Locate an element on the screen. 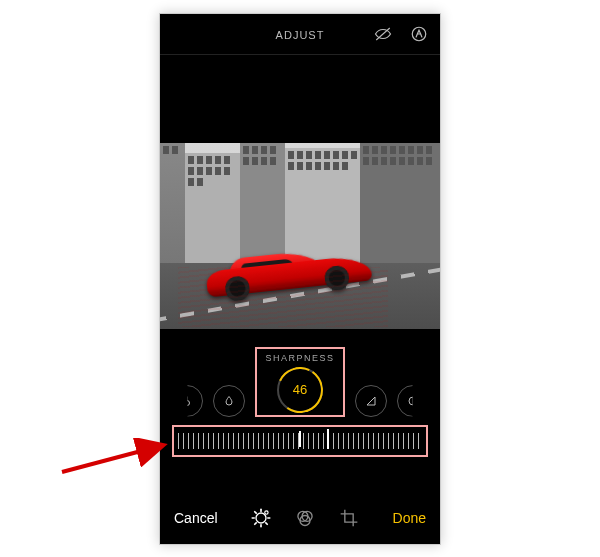  bottom-bar: Cancel is located at coordinates (300, 518).